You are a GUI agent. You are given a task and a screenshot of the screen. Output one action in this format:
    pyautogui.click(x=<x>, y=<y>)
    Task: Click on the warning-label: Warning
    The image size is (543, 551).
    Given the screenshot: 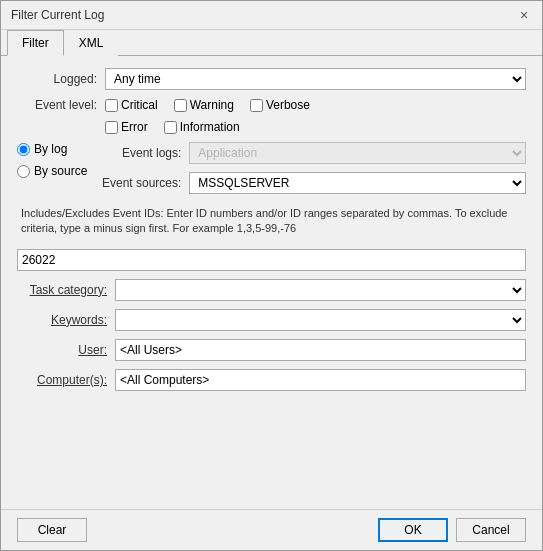 What is the action you would take?
    pyautogui.click(x=212, y=105)
    